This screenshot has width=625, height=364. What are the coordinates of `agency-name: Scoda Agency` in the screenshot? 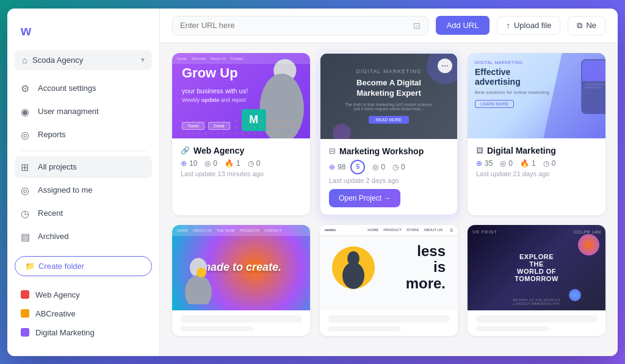 It's located at (57, 60).